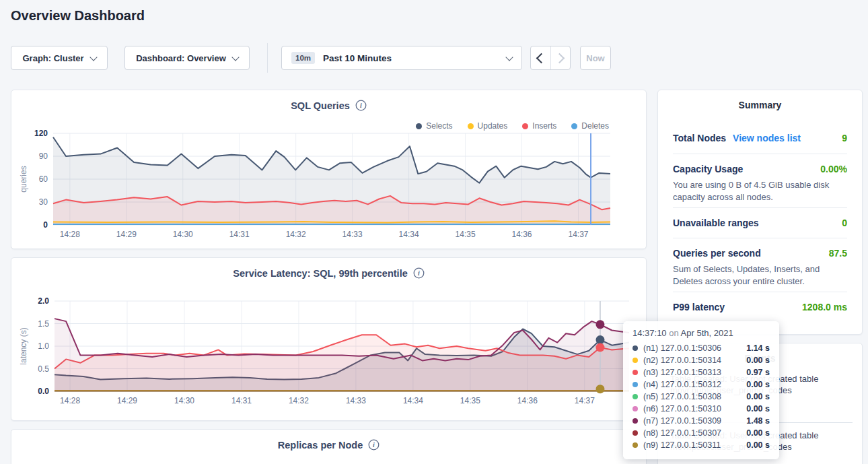 The image size is (868, 464). I want to click on node-address: (n9) 127.0.0.1:50311, so click(682, 445).